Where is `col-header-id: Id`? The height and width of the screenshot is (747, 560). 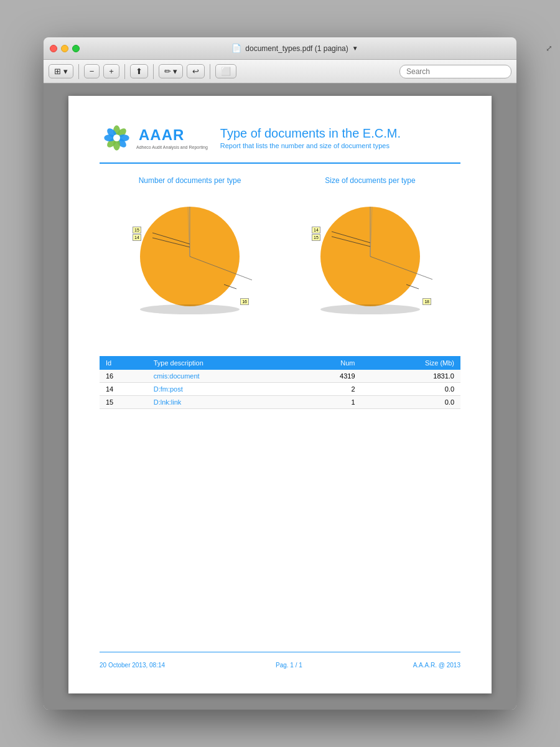
col-header-id: Id is located at coordinates (123, 363).